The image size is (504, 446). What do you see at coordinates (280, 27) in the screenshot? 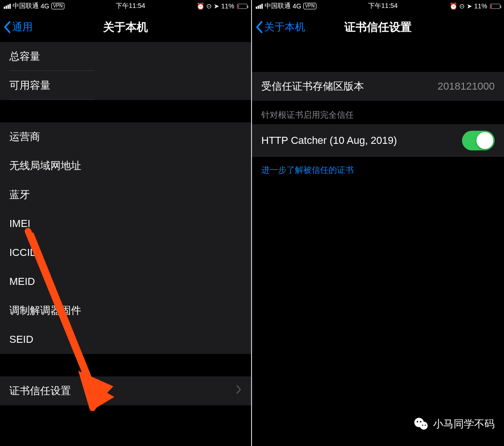
I see `back-button: 关于本机` at bounding box center [280, 27].